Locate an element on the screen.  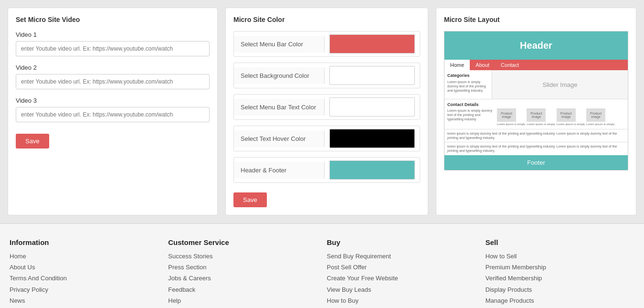
footer-link-send-buy: Send Buy Requirement is located at coordinates (401, 256).